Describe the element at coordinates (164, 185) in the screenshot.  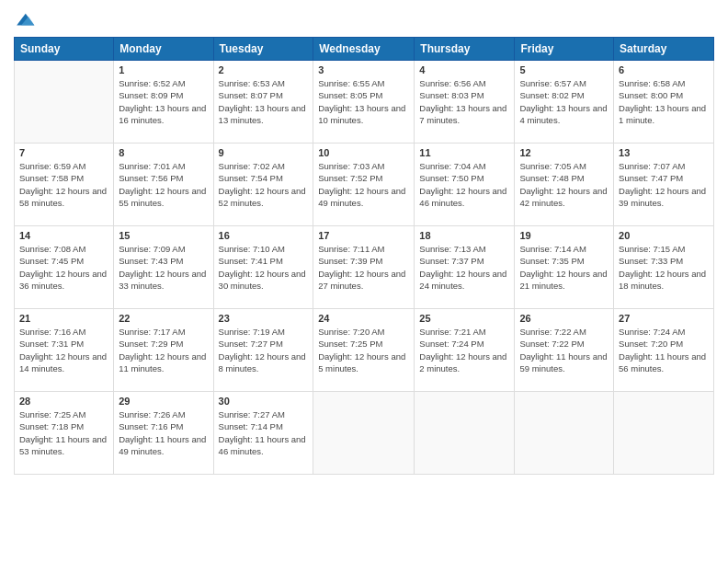
I see `calendar-cell: 8Sunrise: 7:01 AMSunset: 7:56 PMDaylight…` at that location.